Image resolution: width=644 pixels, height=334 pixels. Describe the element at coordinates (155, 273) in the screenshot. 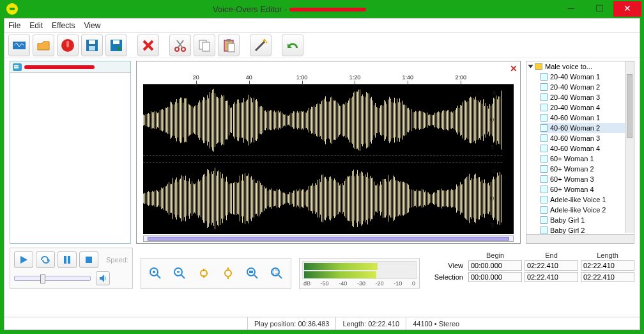

I see `zoom-in-button` at that location.